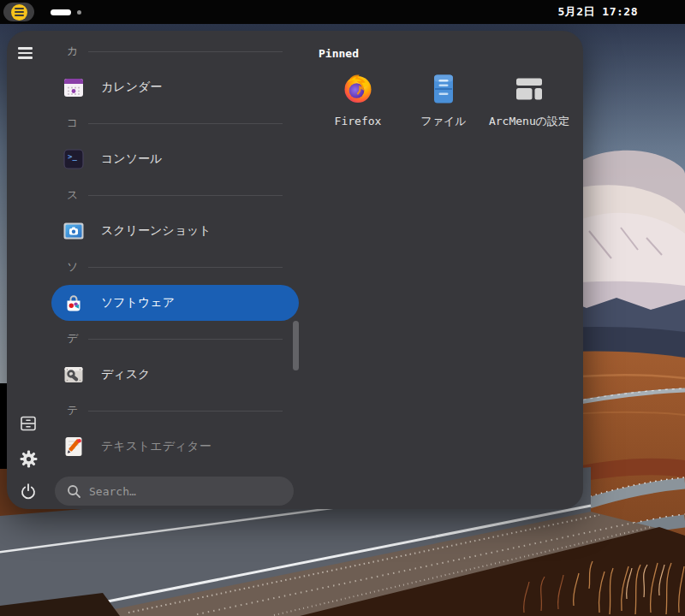 Image resolution: width=685 pixels, height=616 pixels. Describe the element at coordinates (175, 375) in the screenshot. I see `app-item-disks: ディスク` at that location.